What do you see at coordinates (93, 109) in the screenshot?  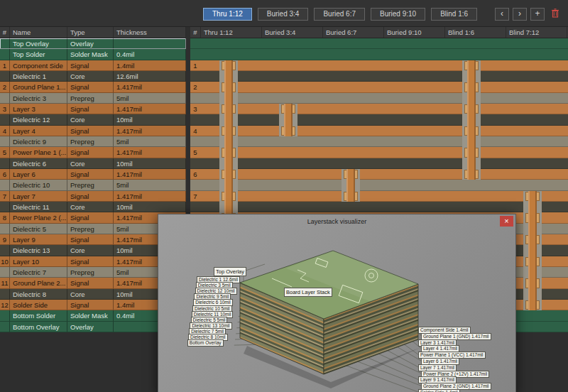 I see `table-row: 3Layer 3Signal1.417mil` at bounding box center [93, 109].